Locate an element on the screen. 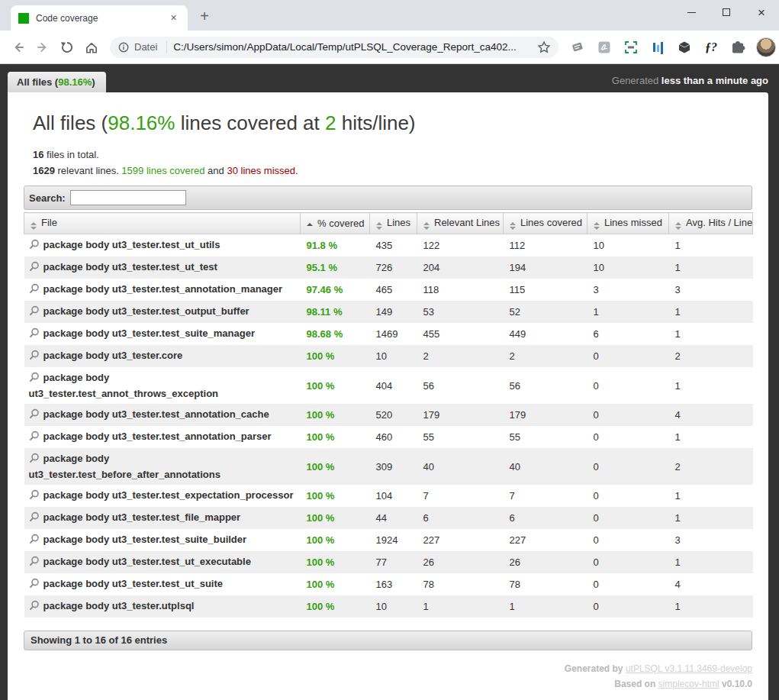 The image size is (779, 700). column-header-covered: % covered is located at coordinates (336, 224).